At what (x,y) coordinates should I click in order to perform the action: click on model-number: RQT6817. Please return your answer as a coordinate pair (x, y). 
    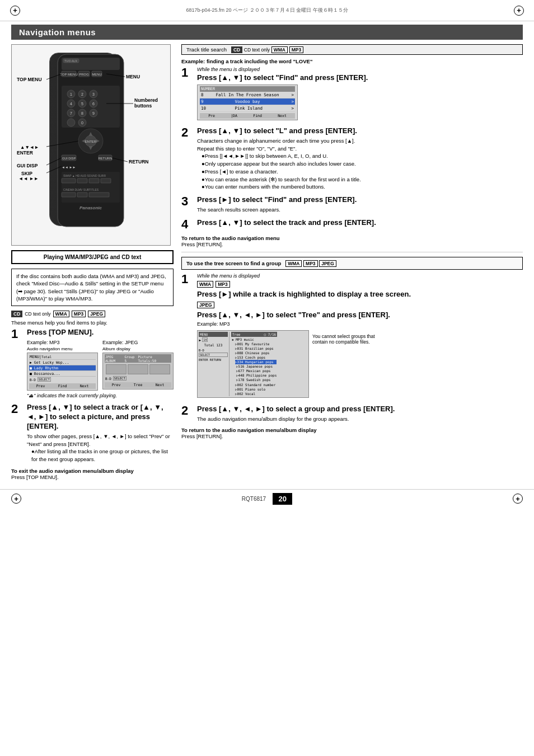
    Looking at the image, I should click on (254, 499).